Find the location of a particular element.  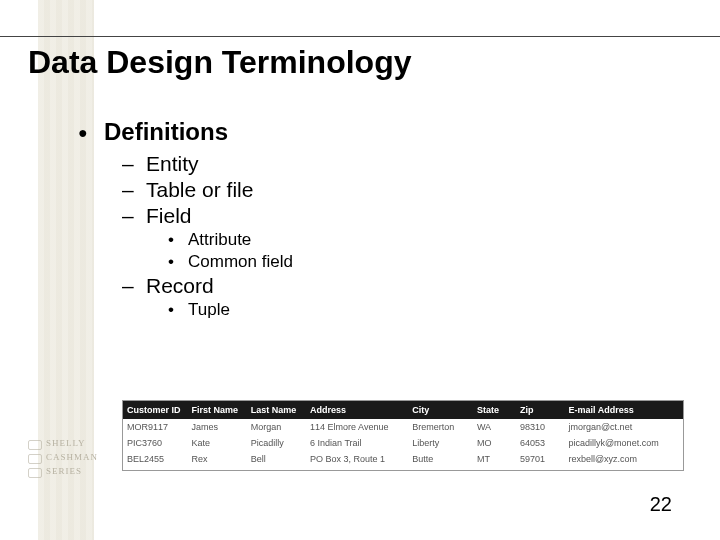

table-header-row: Customer ID First Name Last Name Address… is located at coordinates (403, 410).